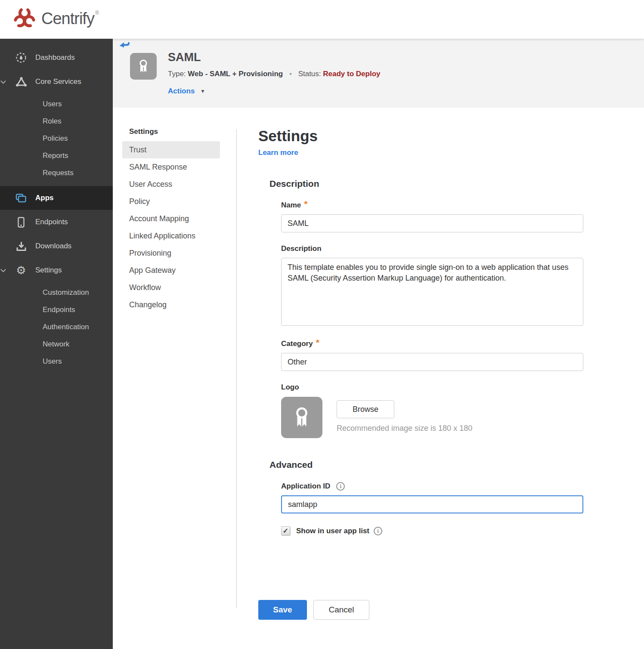 This screenshot has height=649, width=644. Describe the element at coordinates (432, 387) in the screenshot. I see `logo-label: Logo` at that location.